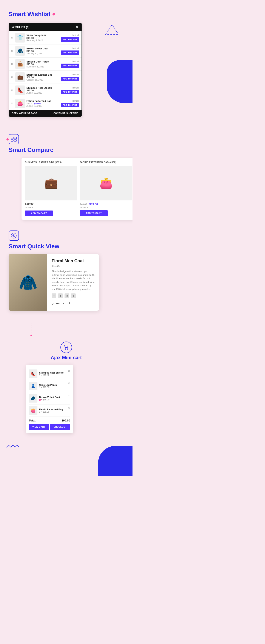 Image resolution: width=265 pixels, height=644 pixels. What do you see at coordinates (43, 104) in the screenshot?
I see `wishlist-item-price-6: $49.00 $39.00` at bounding box center [43, 104].